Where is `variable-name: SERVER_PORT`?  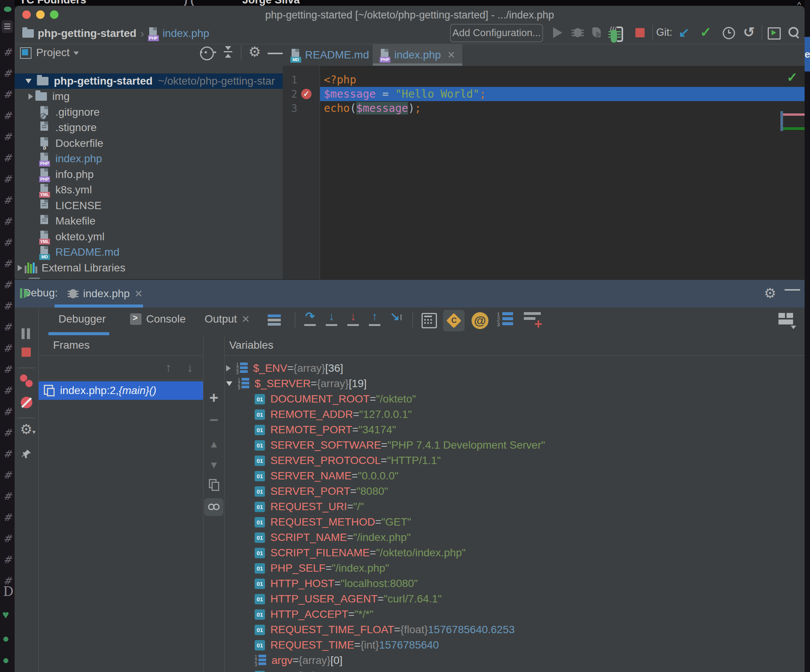
variable-name: SERVER_PORT is located at coordinates (310, 491).